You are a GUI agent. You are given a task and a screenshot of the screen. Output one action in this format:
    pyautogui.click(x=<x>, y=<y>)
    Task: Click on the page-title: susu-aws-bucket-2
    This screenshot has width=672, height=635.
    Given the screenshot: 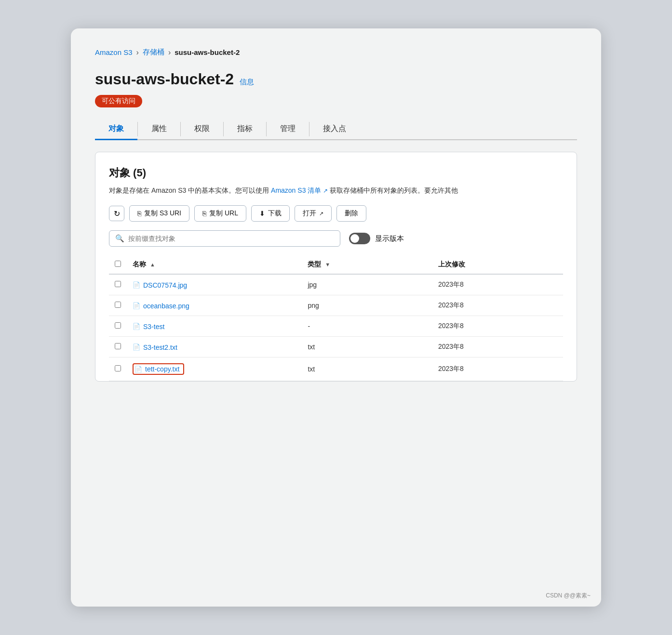 What is the action you would take?
    pyautogui.click(x=164, y=79)
    